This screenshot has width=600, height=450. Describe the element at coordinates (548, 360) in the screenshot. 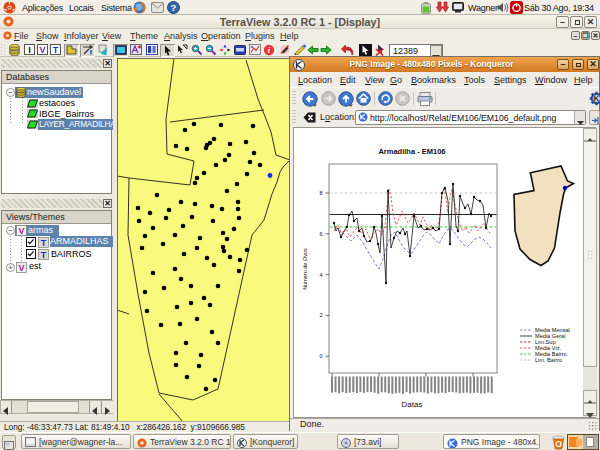

I see `svg-text: Lim. Bairro` at that location.